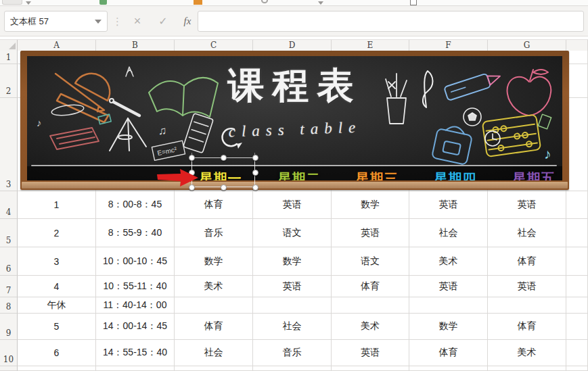 The height and width of the screenshot is (371, 588). Describe the element at coordinates (529, 175) in the screenshot. I see `day-label-5: 星期五` at that location.